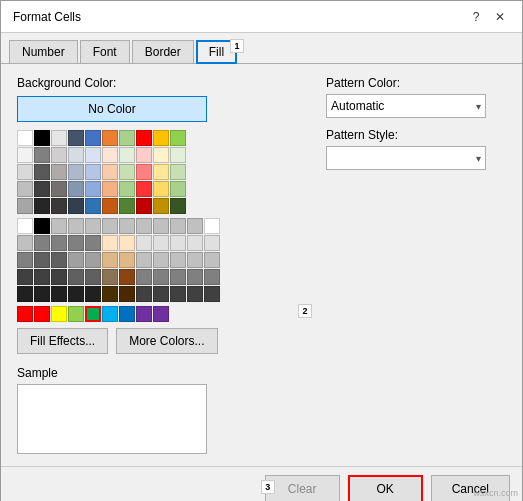  What do you see at coordinates (112, 109) in the screenshot?
I see `no-color-button: No Color` at bounding box center [112, 109].